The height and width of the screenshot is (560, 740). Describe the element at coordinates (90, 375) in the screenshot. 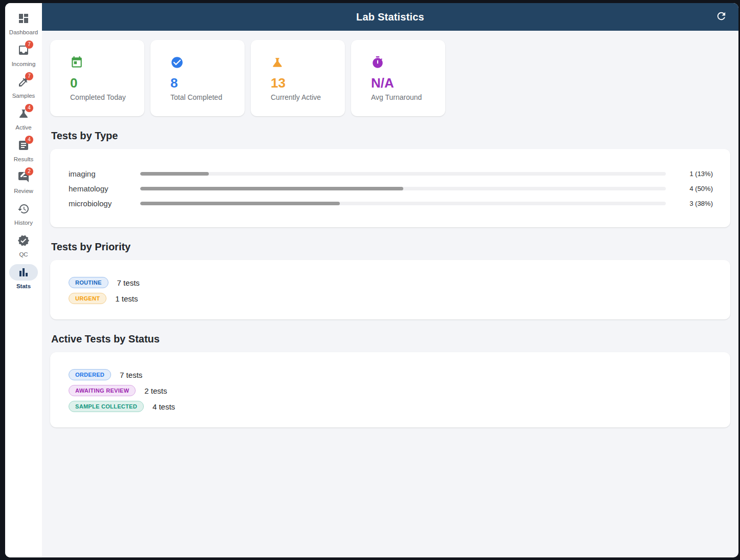

I see `status-chip-ordered: ORDERED` at that location.